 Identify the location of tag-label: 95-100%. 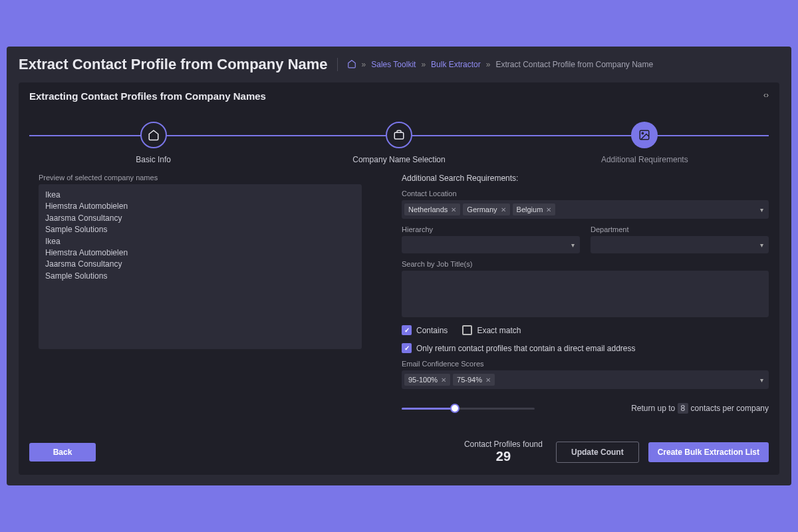
(423, 380).